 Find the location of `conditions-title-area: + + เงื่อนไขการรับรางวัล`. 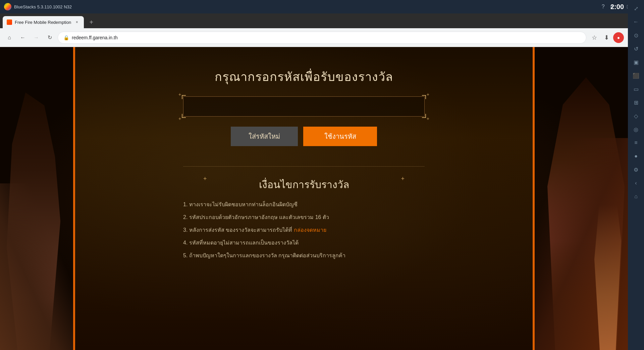

conditions-title-area: + + เงื่อนไขการรับรางวัล is located at coordinates (304, 185).